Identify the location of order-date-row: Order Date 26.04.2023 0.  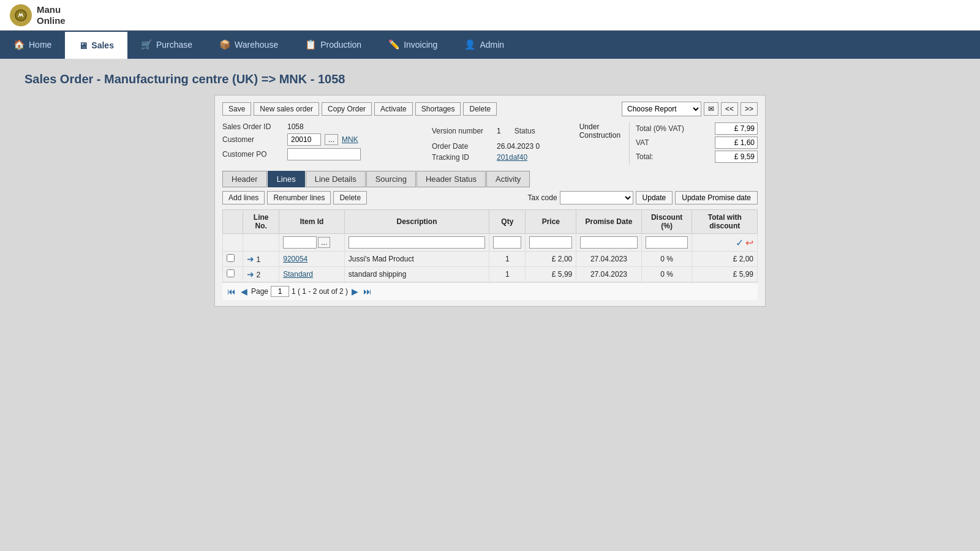
(530, 146).